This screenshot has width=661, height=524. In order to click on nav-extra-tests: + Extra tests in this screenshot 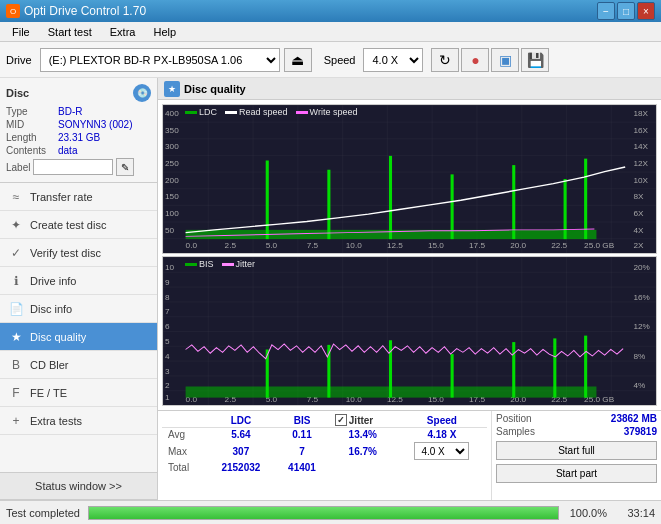, I will do `click(78, 421)`.